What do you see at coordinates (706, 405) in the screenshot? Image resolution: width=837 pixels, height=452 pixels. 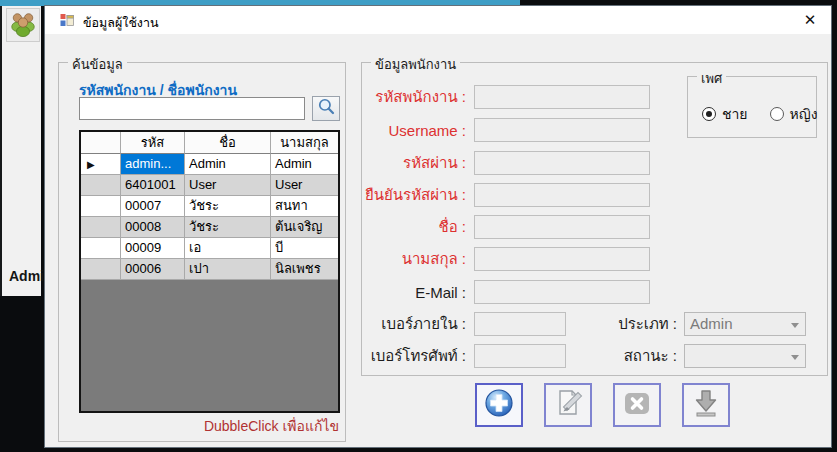 I see `download-arrow-icon` at bounding box center [706, 405].